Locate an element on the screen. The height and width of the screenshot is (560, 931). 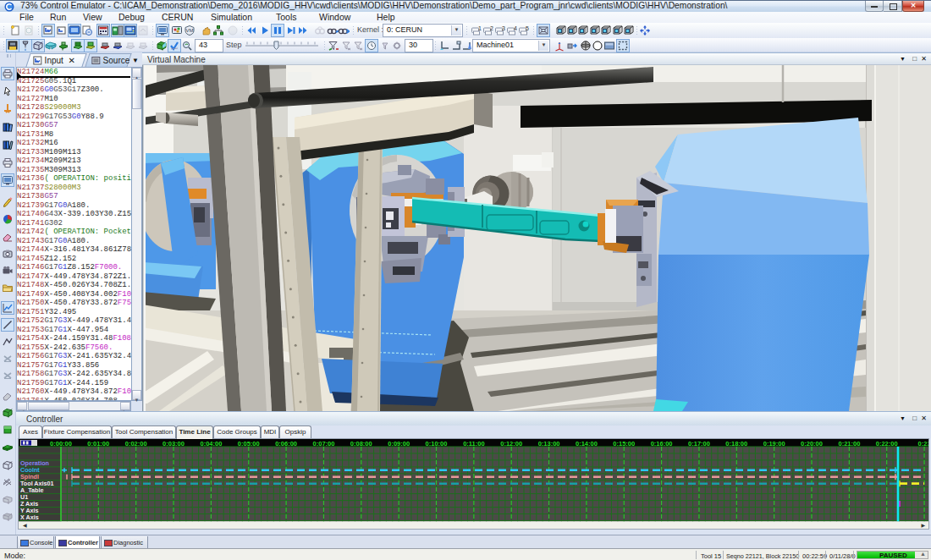
svg-text: 0:04:00 is located at coordinates (211, 443).